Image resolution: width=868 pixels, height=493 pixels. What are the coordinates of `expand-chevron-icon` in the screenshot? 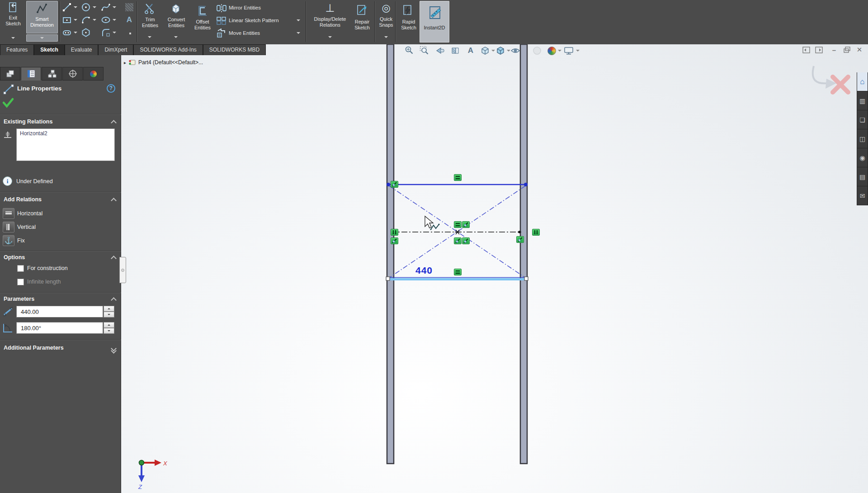 It's located at (114, 351).